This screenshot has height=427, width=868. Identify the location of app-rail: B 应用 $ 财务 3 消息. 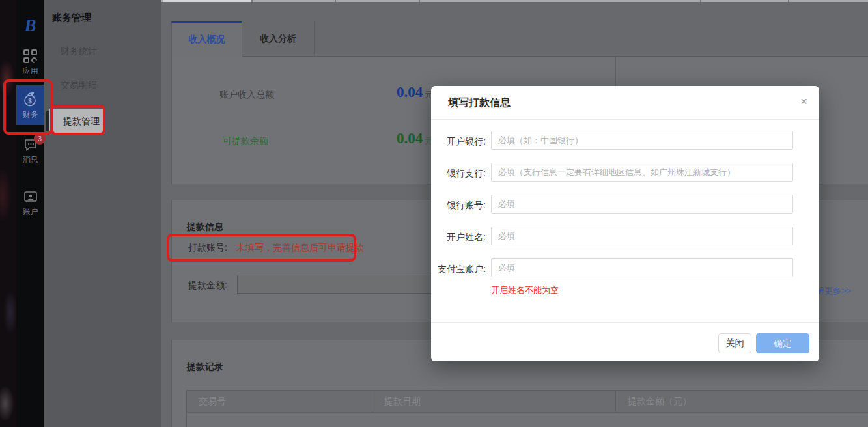
(30, 214).